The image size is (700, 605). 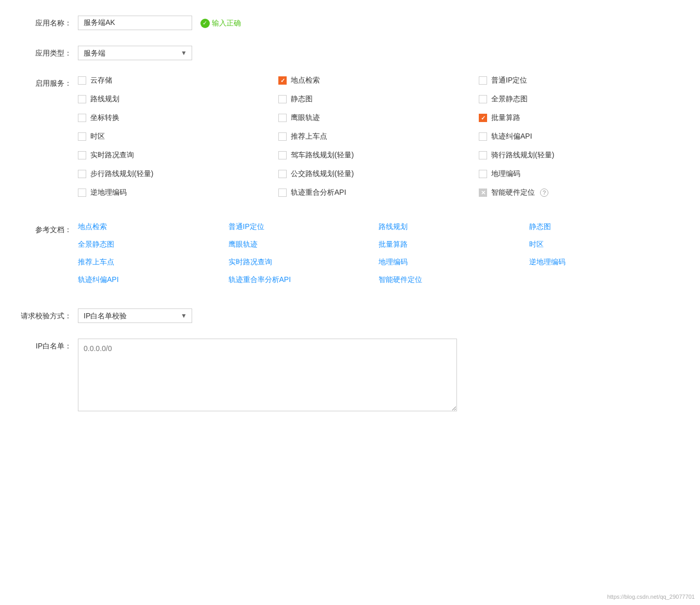 I want to click on app-type-select: 服务端 浏览器端 Android端 iOS端, so click(x=135, y=53).